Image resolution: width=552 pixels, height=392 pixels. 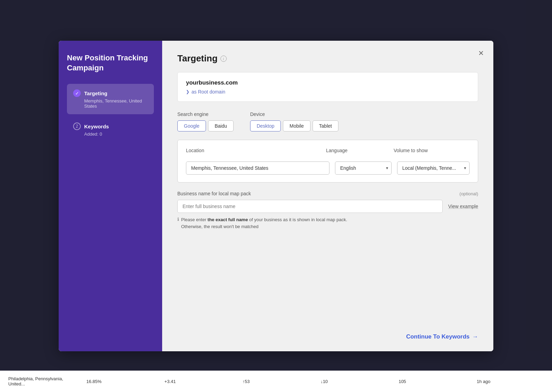 I want to click on language-select-wrapper: English Spanish French, so click(x=363, y=168).